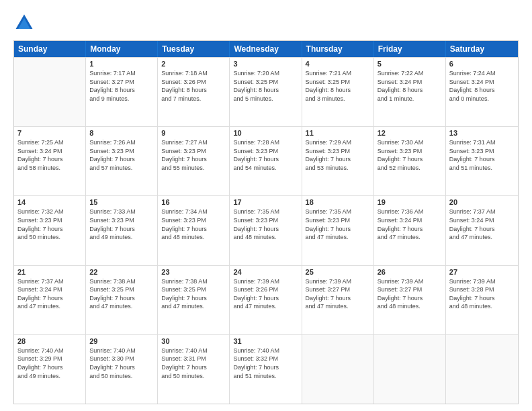  Describe the element at coordinates (193, 300) in the screenshot. I see `calendar-cell: 23Sunrise: 7:38 AM Sunset: 3:25 PM Dayli…` at that location.